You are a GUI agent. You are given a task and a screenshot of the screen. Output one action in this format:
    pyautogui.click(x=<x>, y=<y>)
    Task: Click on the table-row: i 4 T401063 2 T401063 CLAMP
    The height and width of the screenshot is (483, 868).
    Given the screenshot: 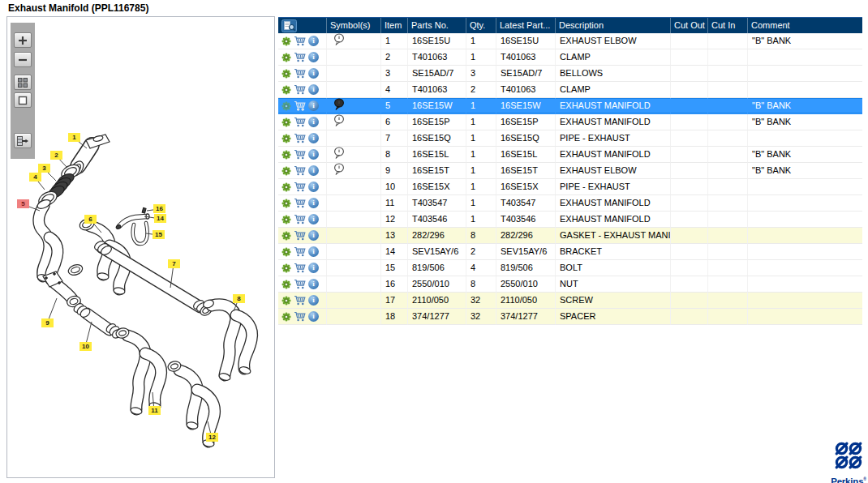 What is the action you would take?
    pyautogui.click(x=570, y=90)
    